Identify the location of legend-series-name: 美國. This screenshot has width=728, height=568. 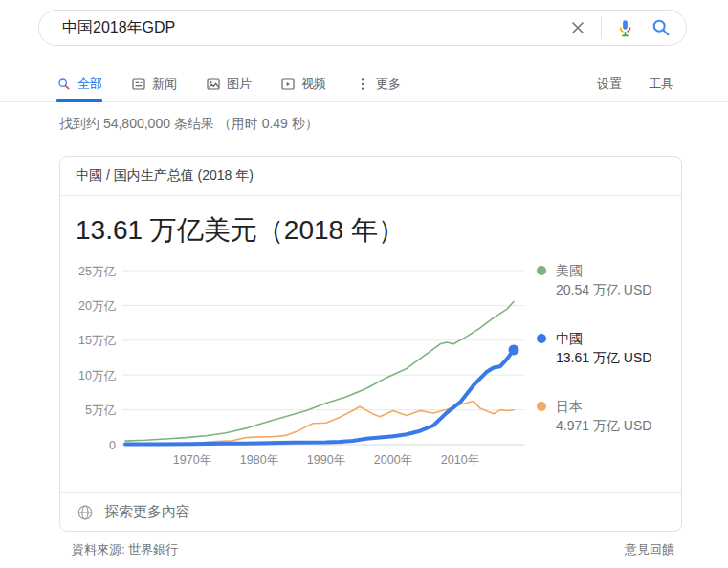
(604, 271).